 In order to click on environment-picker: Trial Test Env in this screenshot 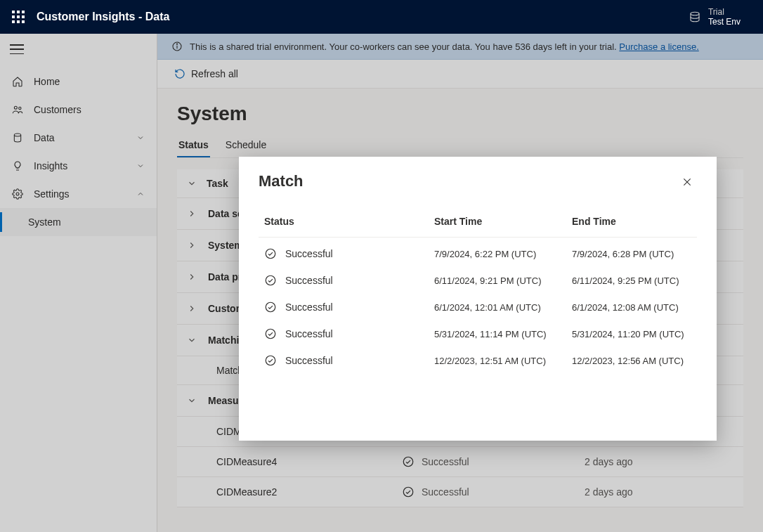, I will do `click(715, 17)`.